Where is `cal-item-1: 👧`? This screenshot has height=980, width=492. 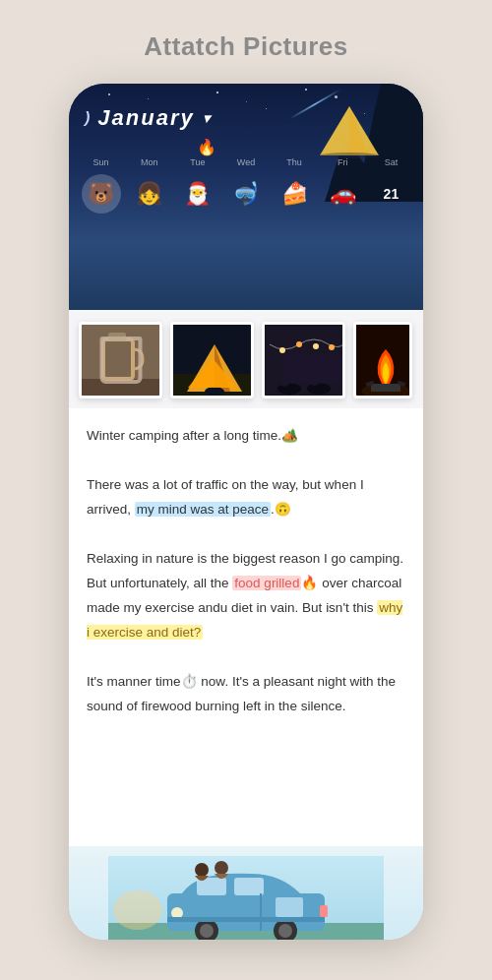 cal-item-1: 👧 is located at coordinates (150, 194).